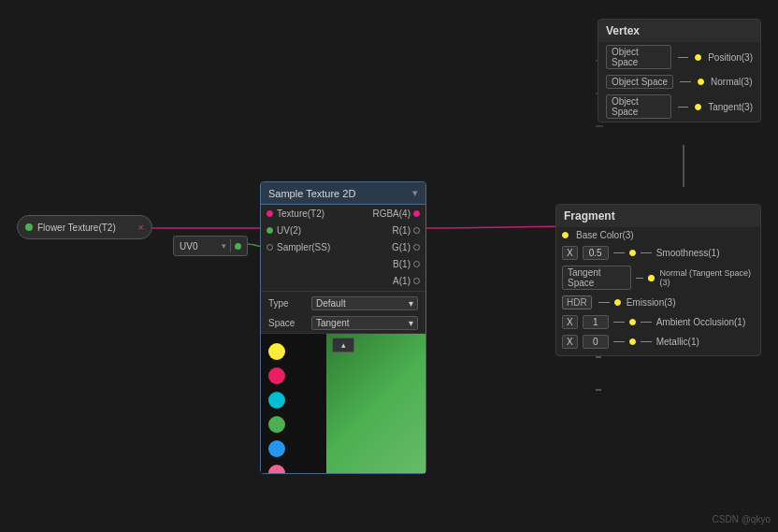 The image size is (778, 532). I want to click on fragment-title: Fragment, so click(589, 216).